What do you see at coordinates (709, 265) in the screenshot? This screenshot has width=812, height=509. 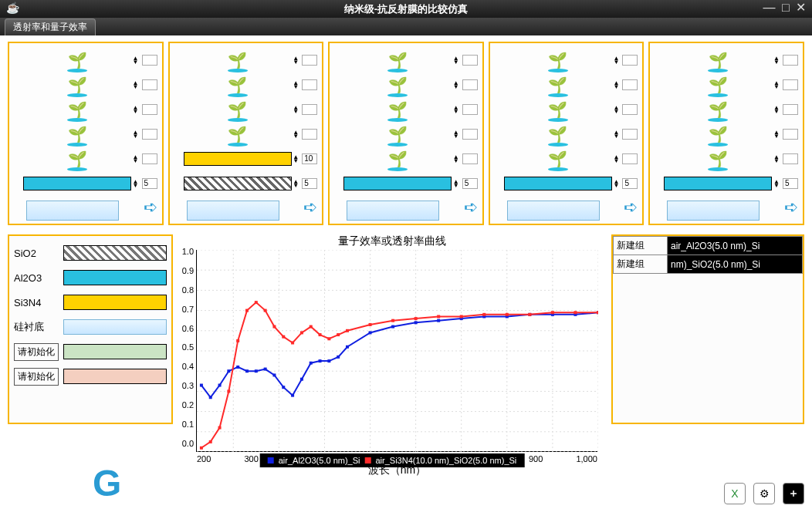 I see `table-row: 新建组nm)_SiO2(5.0 nm)_Si` at bounding box center [709, 265].